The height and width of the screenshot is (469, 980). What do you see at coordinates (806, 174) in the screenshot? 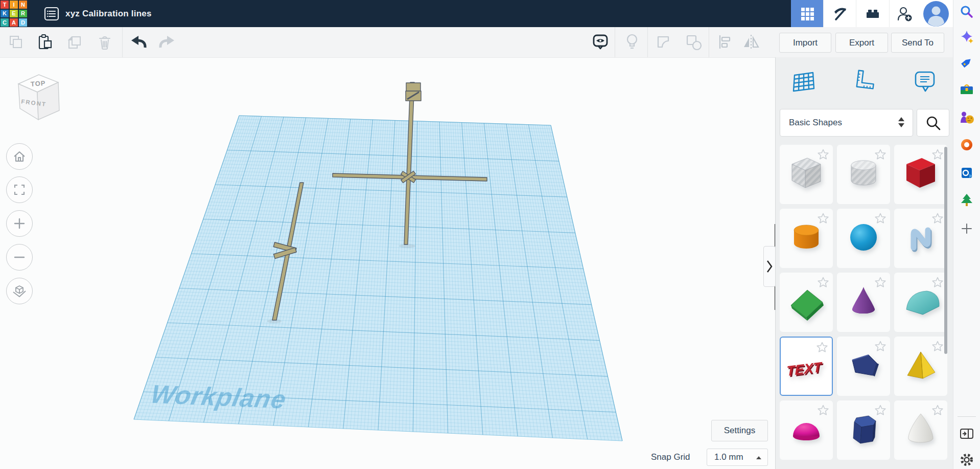
I see `shape-tile-hole-box` at bounding box center [806, 174].